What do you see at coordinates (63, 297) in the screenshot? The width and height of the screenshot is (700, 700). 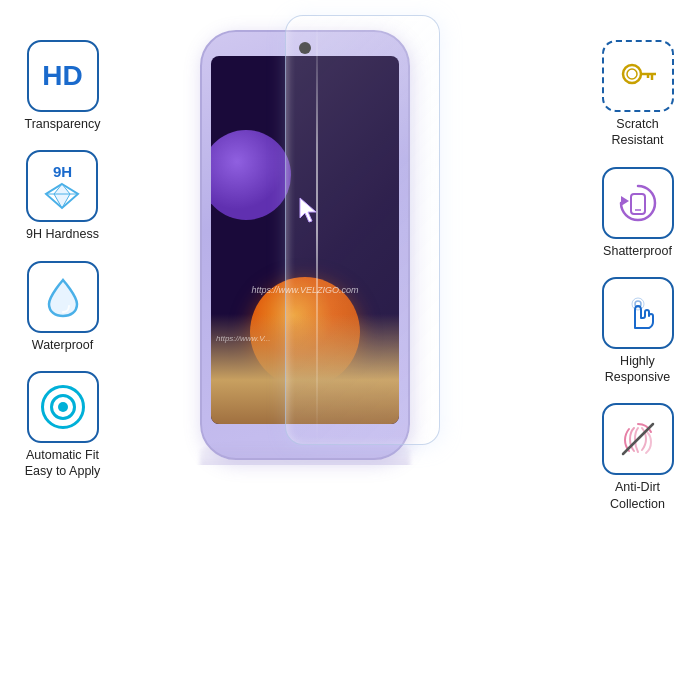 I see `water-icon-box` at bounding box center [63, 297].